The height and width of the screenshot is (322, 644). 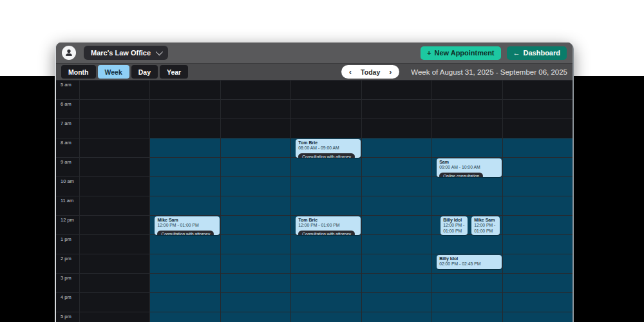 What do you see at coordinates (67, 182) in the screenshot?
I see `hour-label: 10 am` at bounding box center [67, 182].